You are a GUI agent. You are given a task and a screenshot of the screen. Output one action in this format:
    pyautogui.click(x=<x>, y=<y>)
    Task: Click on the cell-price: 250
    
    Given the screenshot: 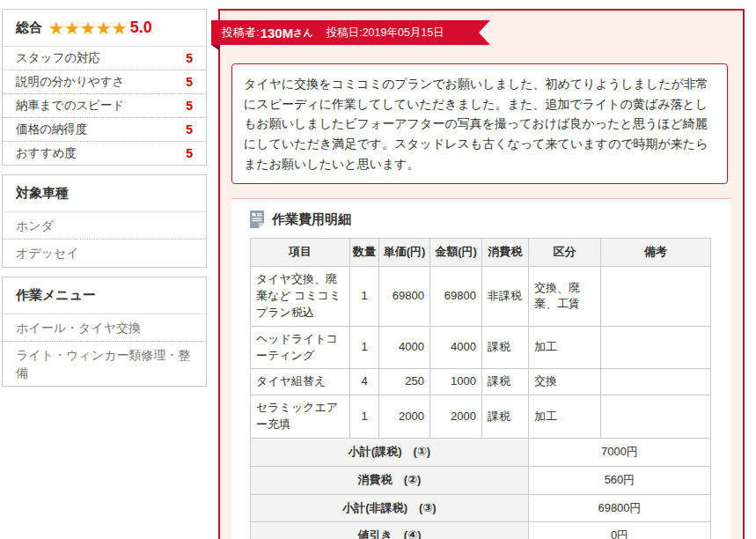 What is the action you would take?
    pyautogui.click(x=405, y=382)
    